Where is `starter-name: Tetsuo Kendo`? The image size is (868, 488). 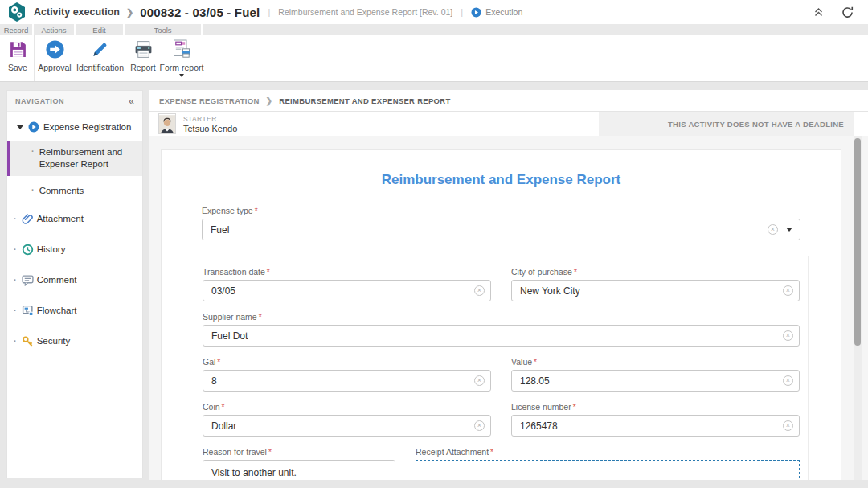
starter-name: Tetsuo Kendo is located at coordinates (211, 129).